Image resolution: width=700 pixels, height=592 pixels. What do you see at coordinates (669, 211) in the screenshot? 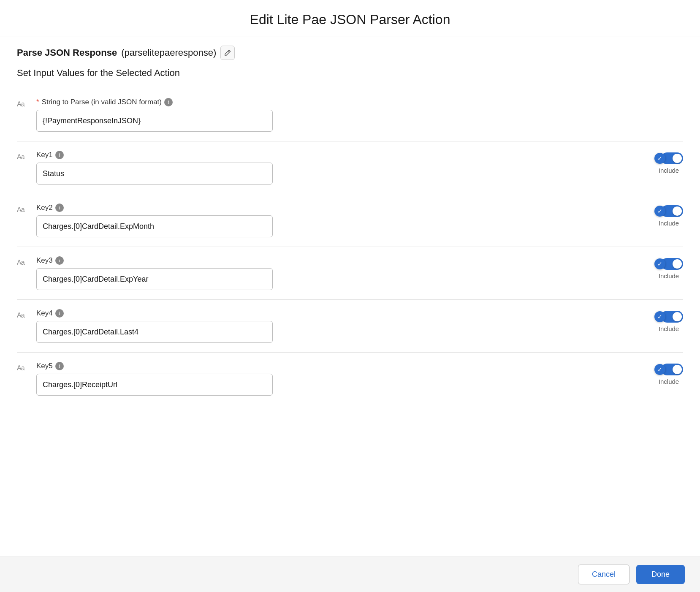
I see `key2-toggle: ✓` at bounding box center [669, 211].